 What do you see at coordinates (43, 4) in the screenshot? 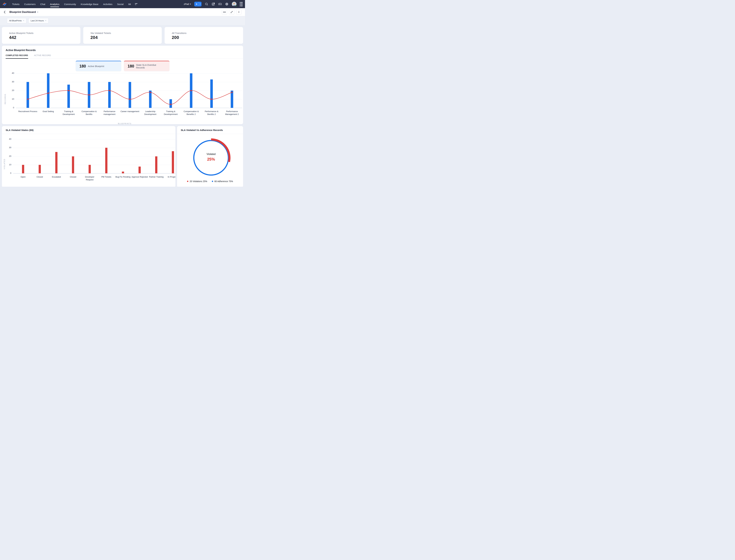
I see `nav-item-chat: Chat` at bounding box center [43, 4].